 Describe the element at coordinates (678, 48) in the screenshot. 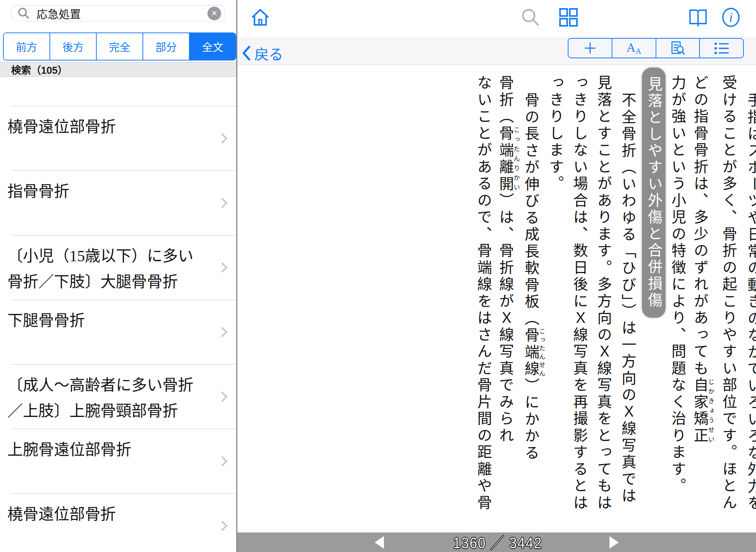

I see `page-search-button` at that location.